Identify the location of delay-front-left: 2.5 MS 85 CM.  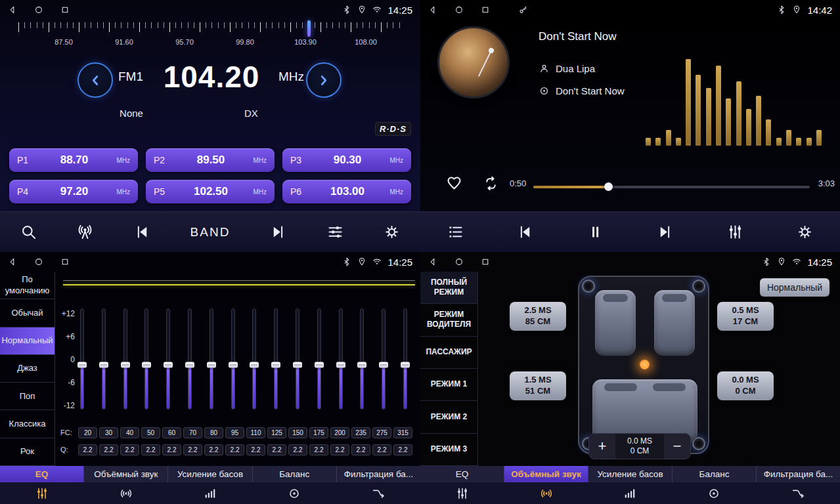
(538, 316).